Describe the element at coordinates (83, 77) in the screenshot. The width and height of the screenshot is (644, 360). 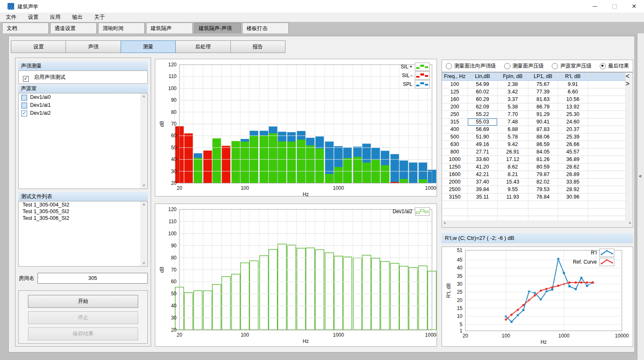
I see `enable-test-box: ✓ 启用声强测试` at that location.